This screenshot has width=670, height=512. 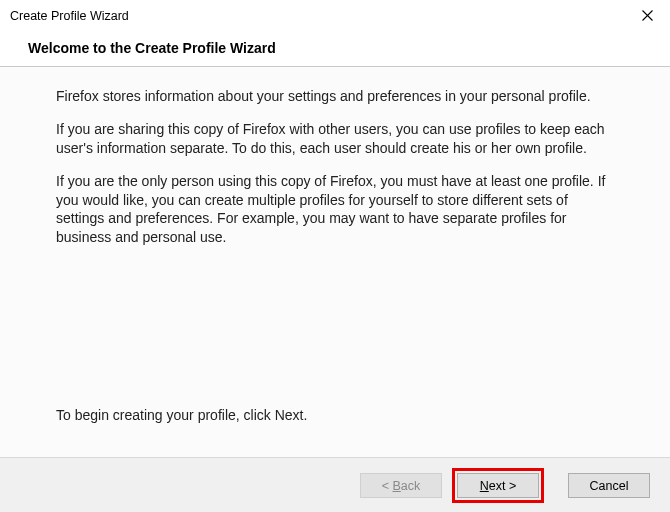 I want to click on paragraph-intro: Firefox stores information about your se…, so click(x=335, y=96).